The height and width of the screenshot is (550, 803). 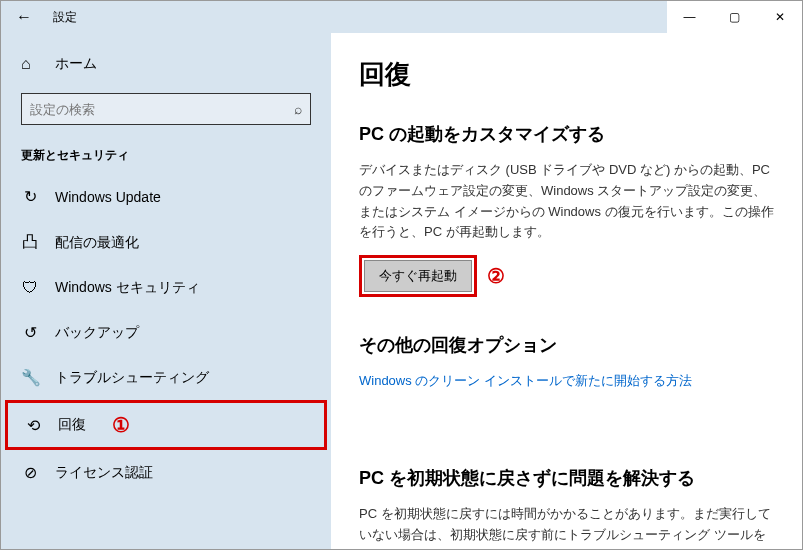 I want to click on home-icon: ⌂, so click(x=30, y=64).